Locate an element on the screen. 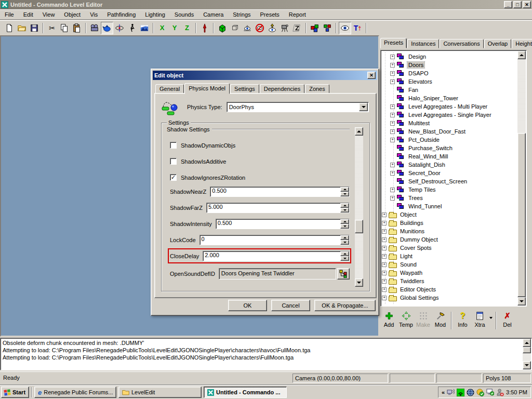 The width and height of the screenshot is (532, 399). rgb-squares-icon is located at coordinates (327, 28).